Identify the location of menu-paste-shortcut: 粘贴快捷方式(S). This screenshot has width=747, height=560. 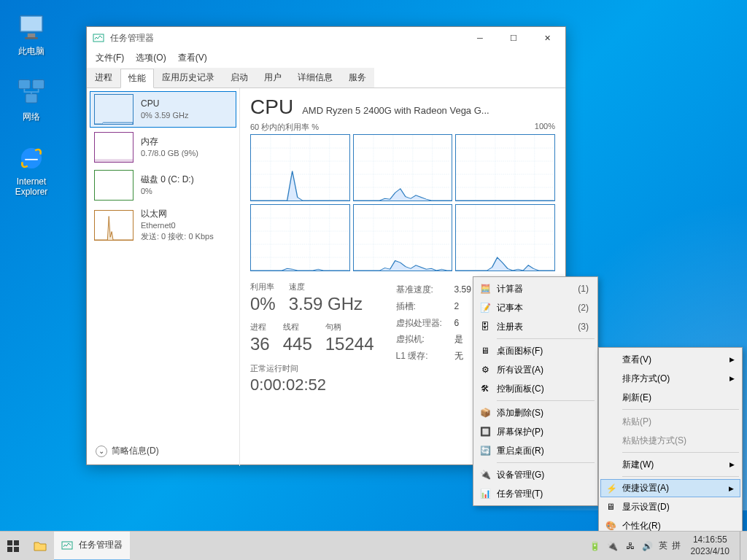
(670, 440).